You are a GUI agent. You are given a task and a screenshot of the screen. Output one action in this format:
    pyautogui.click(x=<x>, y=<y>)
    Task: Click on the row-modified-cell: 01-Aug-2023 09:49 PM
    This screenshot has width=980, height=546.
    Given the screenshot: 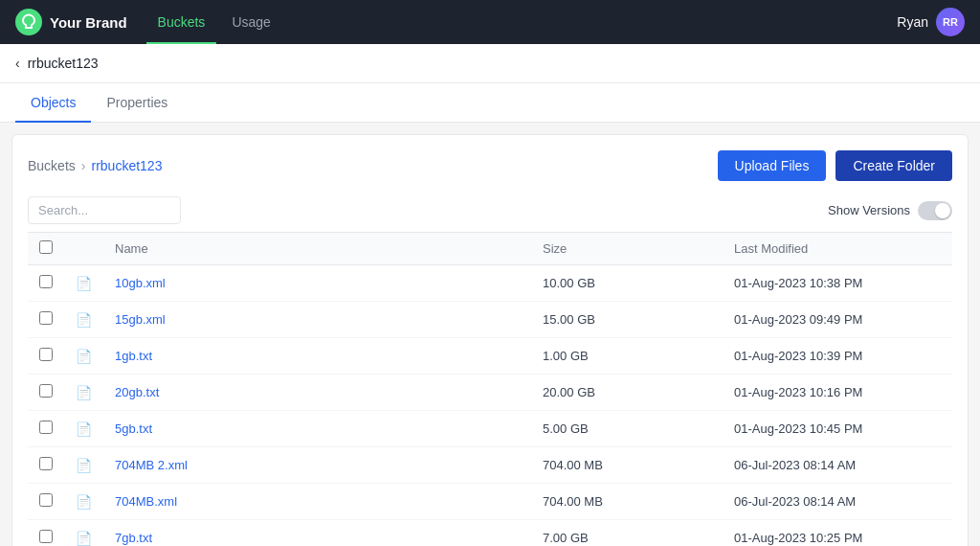 What is the action you would take?
    pyautogui.click(x=837, y=320)
    